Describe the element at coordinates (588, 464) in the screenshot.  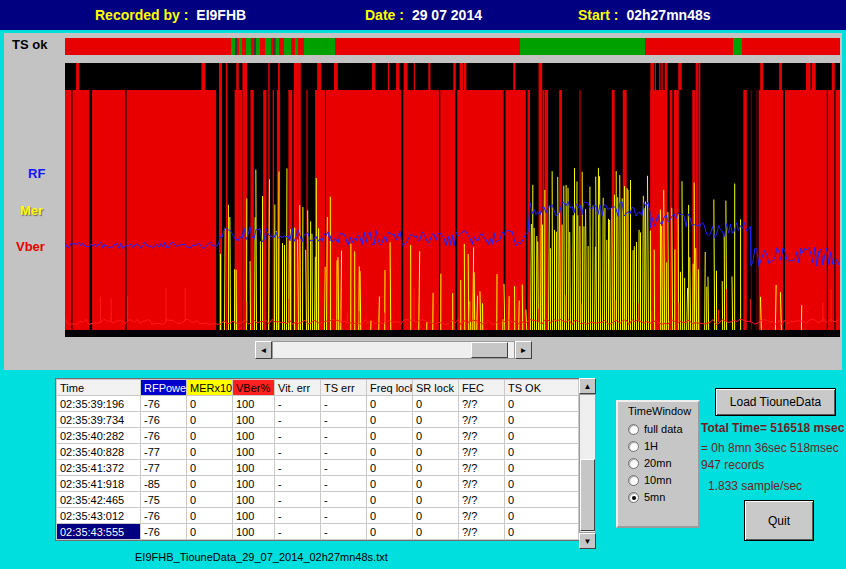
I see `table-scroll-track` at that location.